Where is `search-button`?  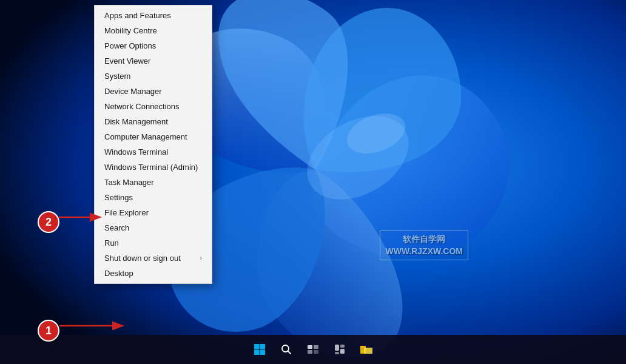
search-button is located at coordinates (286, 349).